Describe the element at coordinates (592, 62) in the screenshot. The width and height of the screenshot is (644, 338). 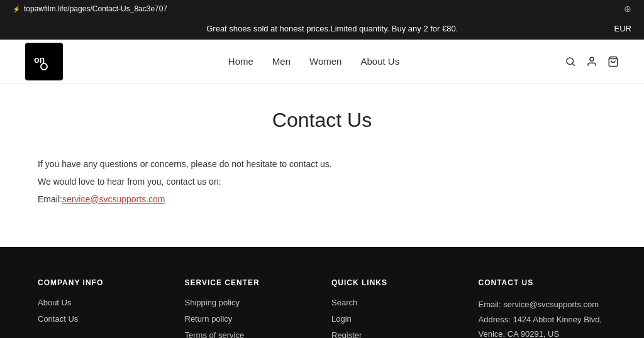
I see `header-icons` at that location.